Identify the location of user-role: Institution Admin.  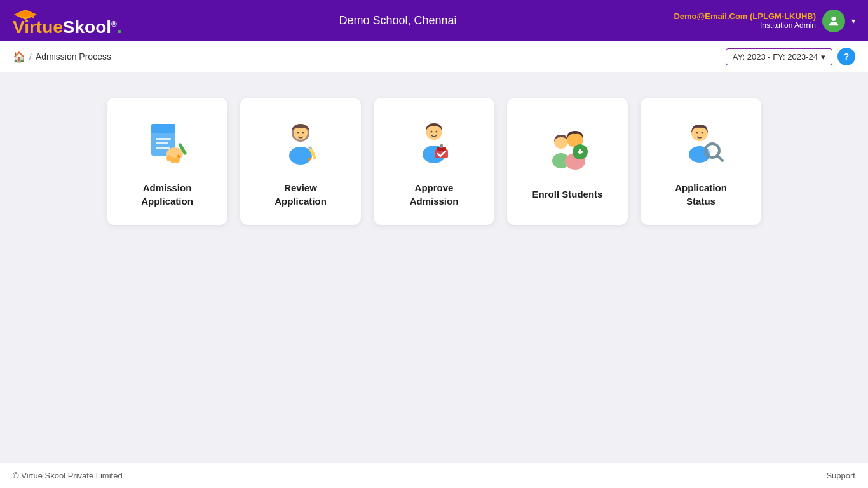
(745, 25).